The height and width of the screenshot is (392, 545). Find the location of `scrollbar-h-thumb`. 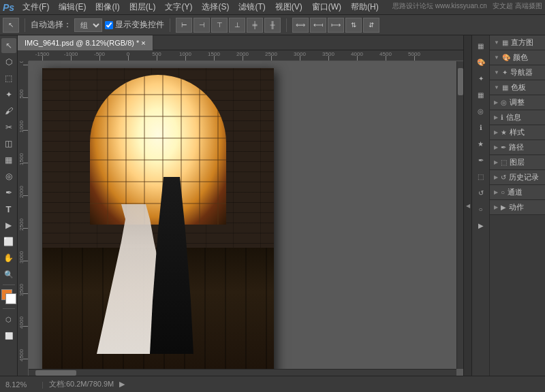

scrollbar-h-thumb is located at coordinates (56, 373).